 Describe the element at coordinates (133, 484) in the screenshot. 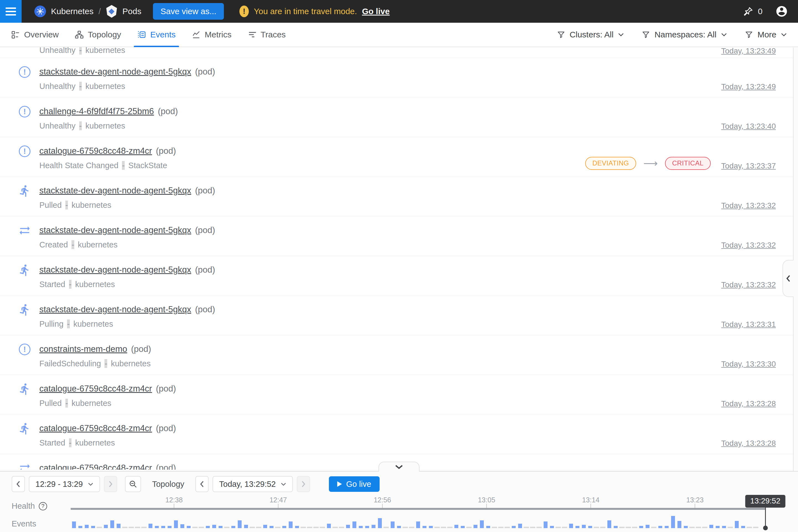

I see `zoom-out-button` at that location.